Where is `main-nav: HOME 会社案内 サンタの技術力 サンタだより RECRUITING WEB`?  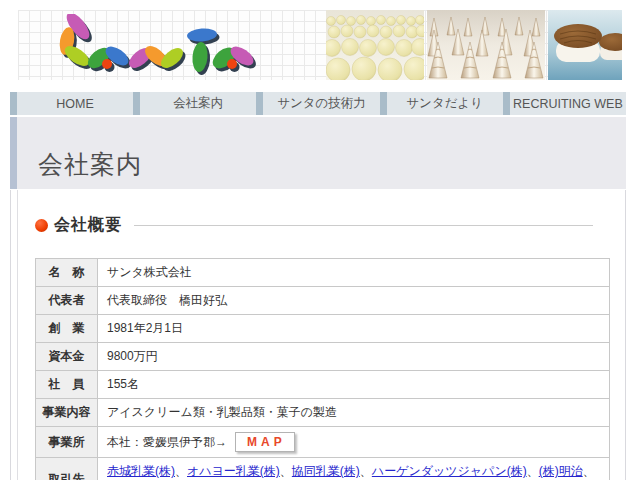
main-nav: HOME 会社案内 サンタの技術力 サンタだより RECRUITING WEB is located at coordinates (318, 104).